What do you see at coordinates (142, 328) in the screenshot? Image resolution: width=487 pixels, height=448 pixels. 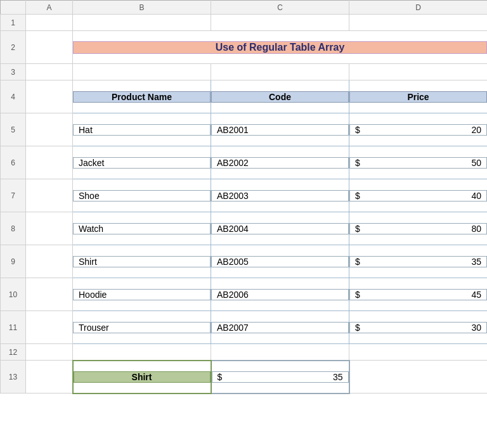 I see `cell-b11: Trouser` at bounding box center [142, 328].